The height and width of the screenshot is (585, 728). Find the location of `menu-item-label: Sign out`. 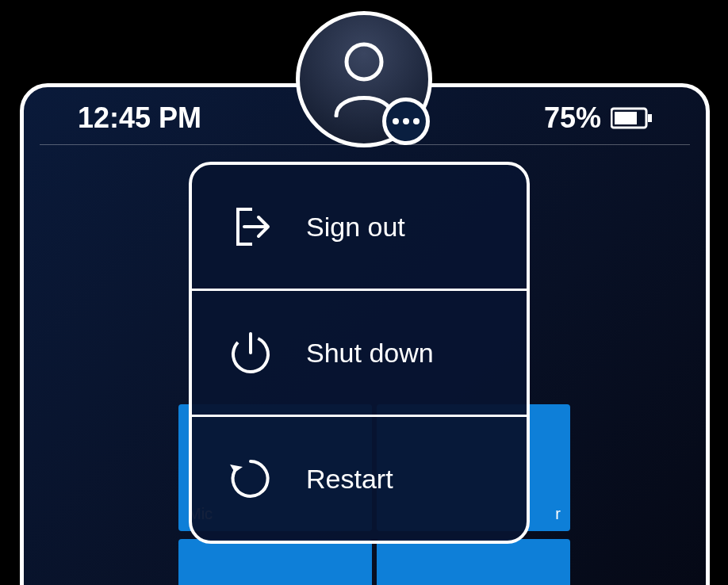

menu-item-label: Sign out is located at coordinates (355, 227).